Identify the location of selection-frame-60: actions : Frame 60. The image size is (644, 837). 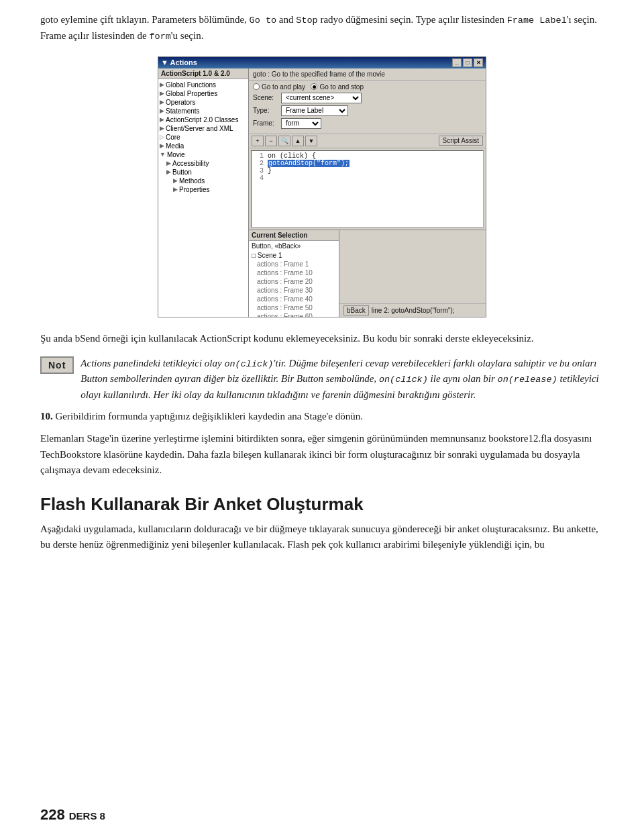
(294, 314).